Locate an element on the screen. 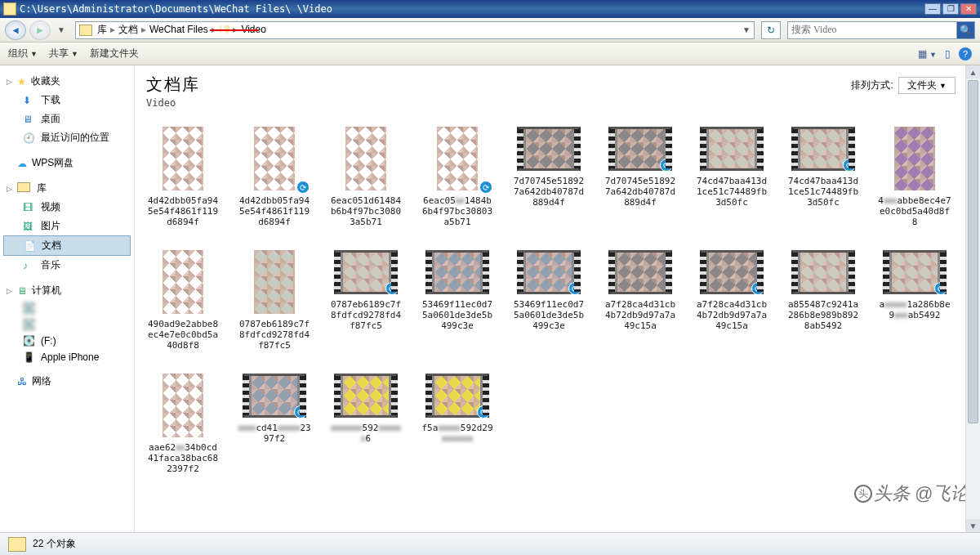  sidebar-item: ♪音乐 is located at coordinates (67, 265).